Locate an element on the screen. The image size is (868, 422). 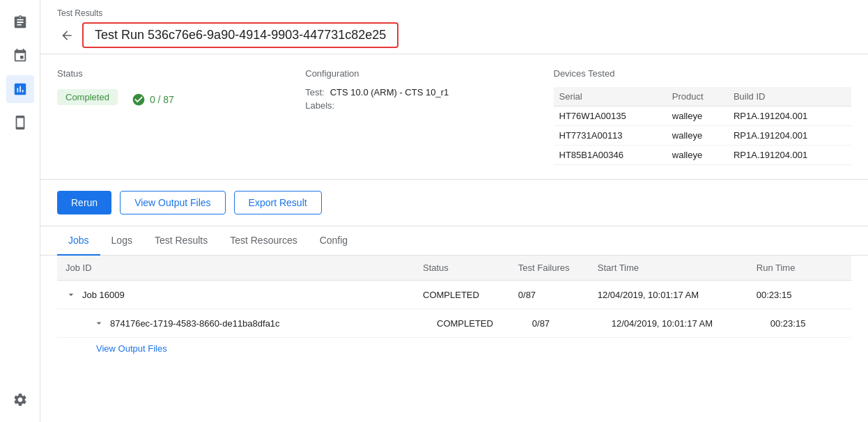
job-run_time: 00:23:15 is located at coordinates (800, 295).